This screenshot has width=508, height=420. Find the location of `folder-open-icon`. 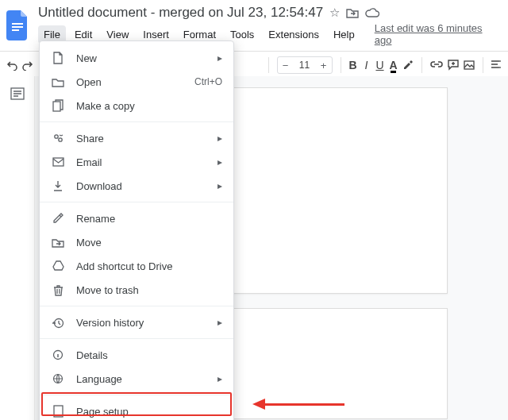

folder-open-icon is located at coordinates (58, 83).